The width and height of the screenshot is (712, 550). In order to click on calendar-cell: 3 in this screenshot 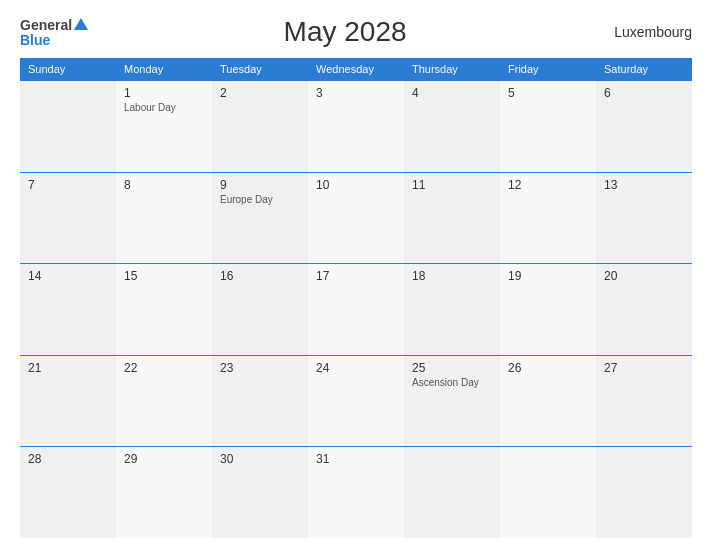, I will do `click(356, 127)`.